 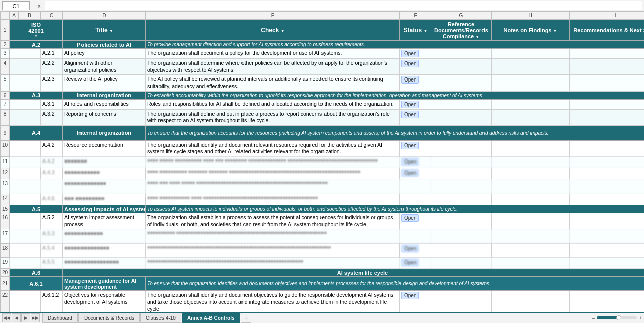 What do you see at coordinates (273, 16) in the screenshot?
I see `col-letter-e: E` at bounding box center [273, 16].